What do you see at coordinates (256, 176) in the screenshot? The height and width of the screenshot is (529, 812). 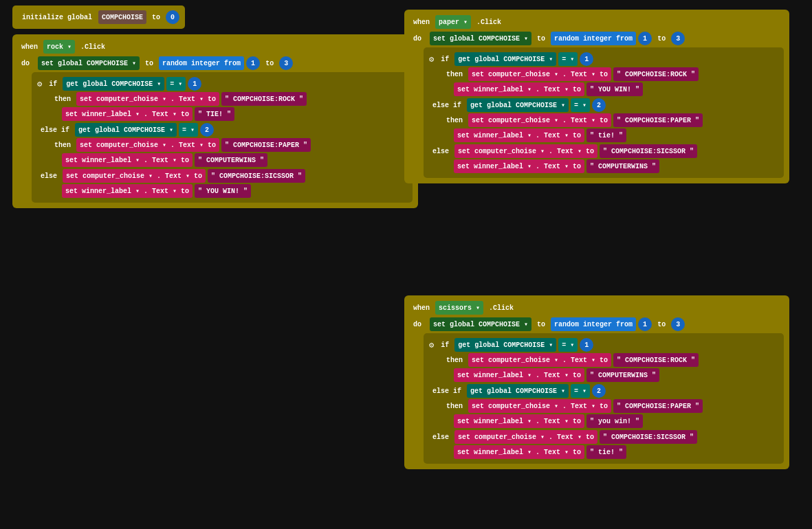 I see `rock-str-scissor: " COMPCHOISE:SICSSOR "` at bounding box center [256, 176].